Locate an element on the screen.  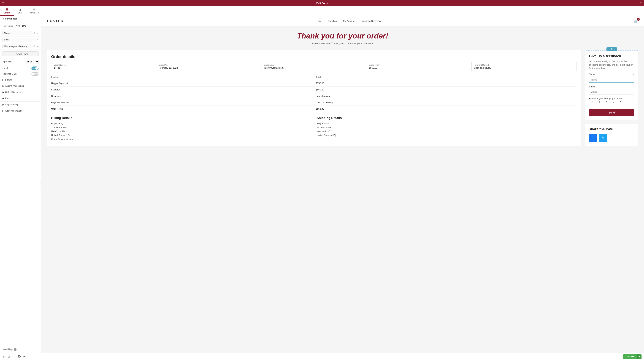
form-fields-label: Form Fields is located at coordinates (12, 19).